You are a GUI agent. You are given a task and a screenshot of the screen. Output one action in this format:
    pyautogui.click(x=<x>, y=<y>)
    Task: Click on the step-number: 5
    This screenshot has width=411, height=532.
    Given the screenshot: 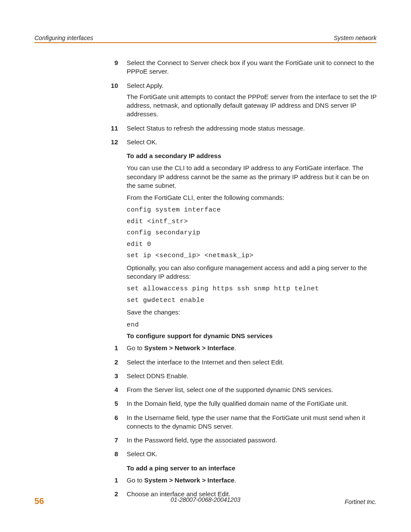 What is the action you would take?
    pyautogui.click(x=115, y=405)
    